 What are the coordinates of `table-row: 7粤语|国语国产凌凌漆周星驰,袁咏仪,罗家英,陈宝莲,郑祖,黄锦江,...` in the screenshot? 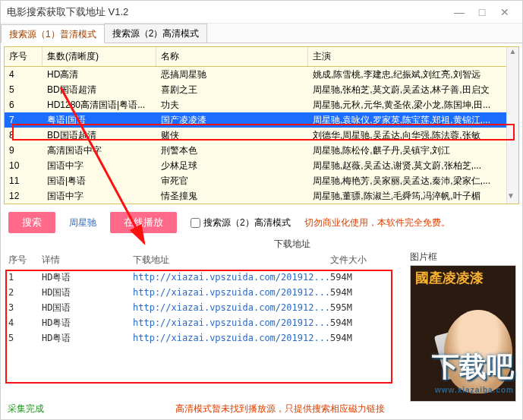 It's located at (261, 120).